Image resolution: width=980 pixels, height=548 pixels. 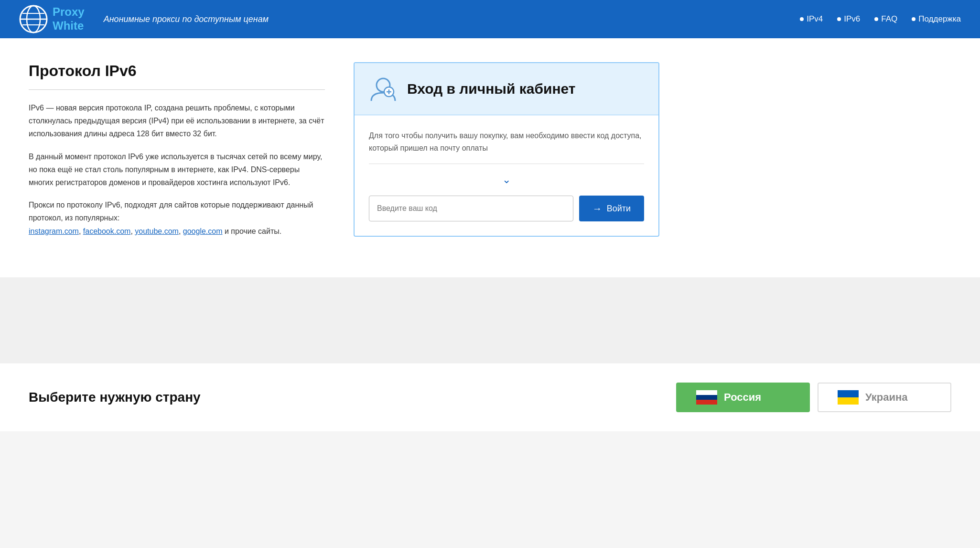 What do you see at coordinates (69, 11) in the screenshot?
I see `logo-line1: Proxy` at bounding box center [69, 11].